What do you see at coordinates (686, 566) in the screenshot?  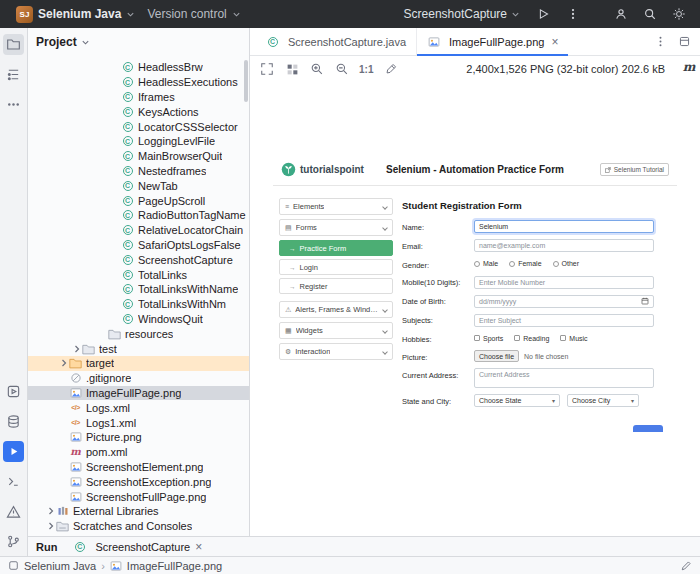 I see `status-widget-icon` at bounding box center [686, 566].